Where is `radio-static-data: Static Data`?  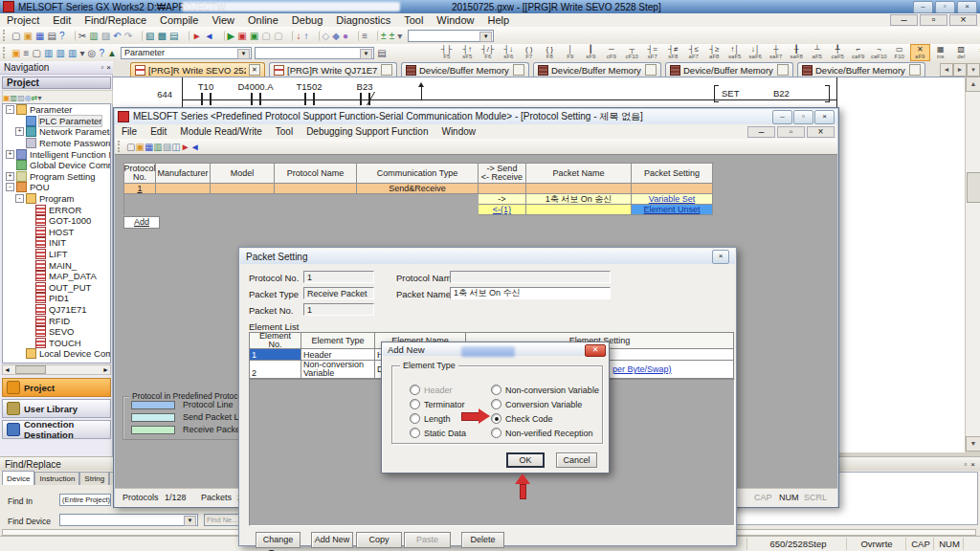
radio-static-data: Static Data is located at coordinates (438, 432).